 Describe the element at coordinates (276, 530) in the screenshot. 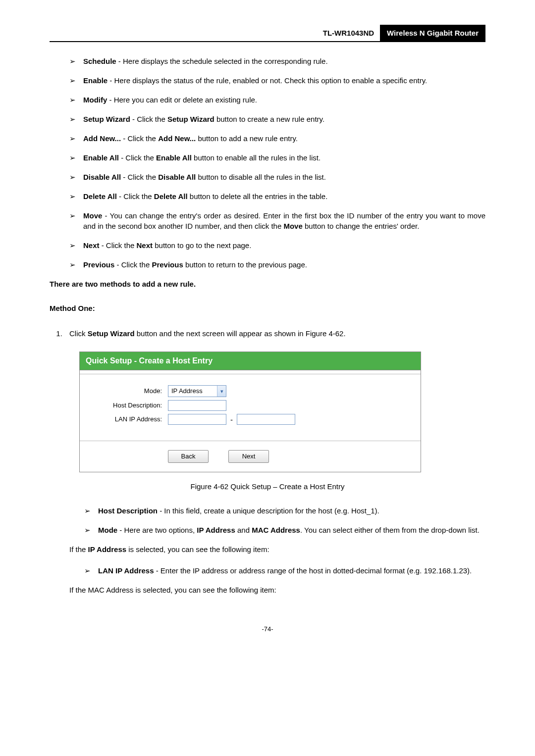

I see `inline-bold: MAC Address` at that location.